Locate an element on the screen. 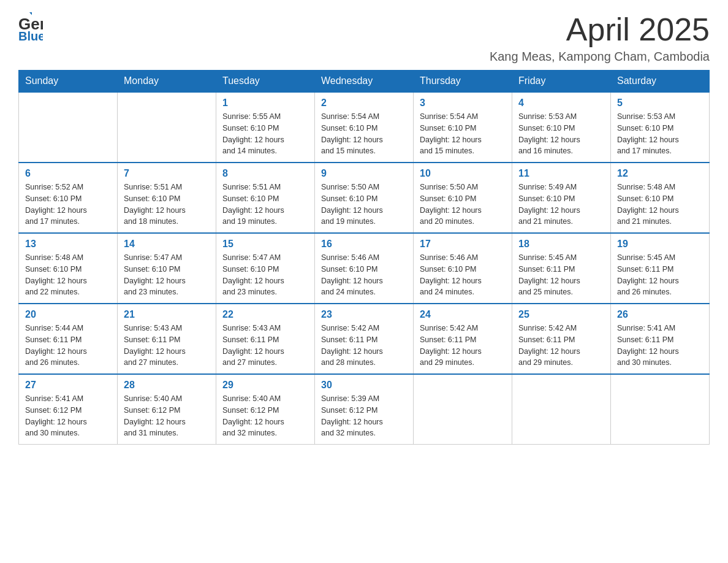 The image size is (728, 563). table-row: 15Sunrise: 5:47 AM Sunset: 6:10 PM Dayli… is located at coordinates (266, 269).